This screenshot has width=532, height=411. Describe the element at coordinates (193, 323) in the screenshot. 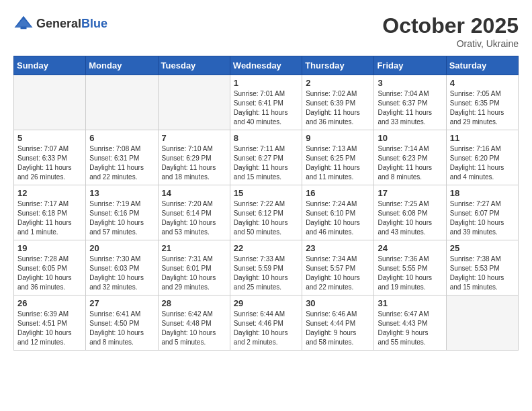

I see `calendar-day-28: 28Sunrise: 6:42 AM Sunset: 4:48 PM Dayli…` at that location.